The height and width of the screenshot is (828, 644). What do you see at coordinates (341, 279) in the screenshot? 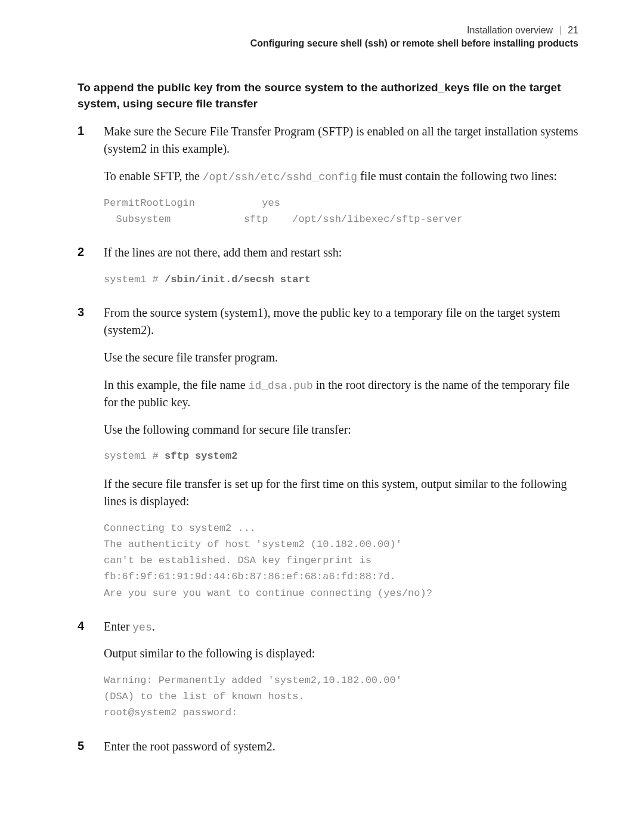
I see `code-block: system1 # /sbin/init.d/secsh start` at bounding box center [341, 279].